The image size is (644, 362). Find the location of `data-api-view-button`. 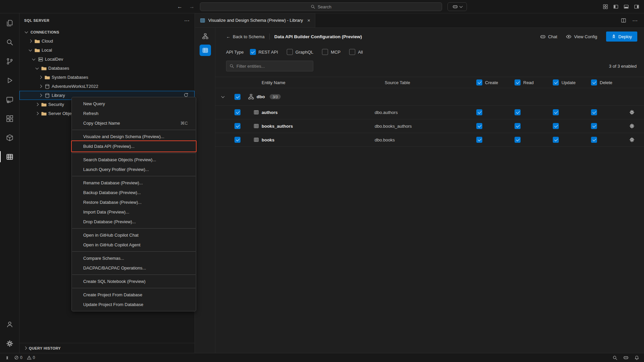

data-api-view-button is located at coordinates (205, 50).